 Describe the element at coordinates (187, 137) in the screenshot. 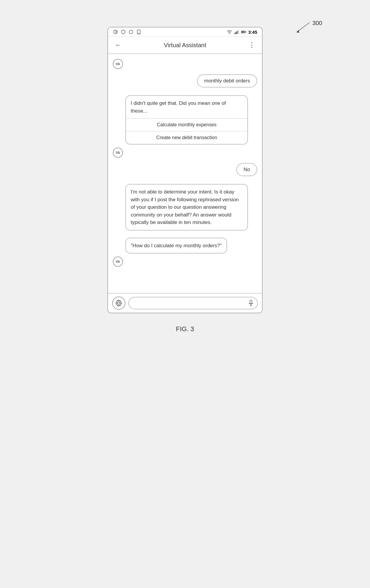

I see `option-create-debit: Create new debit transaction` at that location.